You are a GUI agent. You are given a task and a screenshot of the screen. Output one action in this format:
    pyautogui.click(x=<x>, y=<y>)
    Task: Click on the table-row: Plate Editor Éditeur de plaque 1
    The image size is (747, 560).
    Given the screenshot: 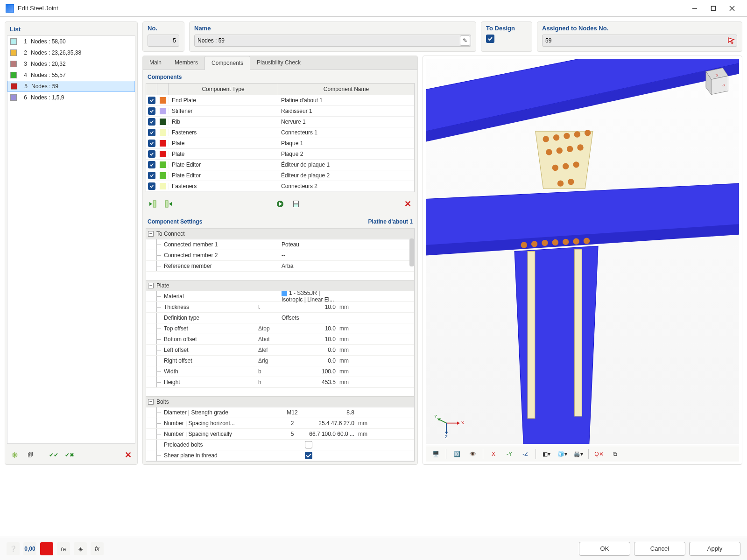 What is the action you would take?
    pyautogui.click(x=280, y=165)
    